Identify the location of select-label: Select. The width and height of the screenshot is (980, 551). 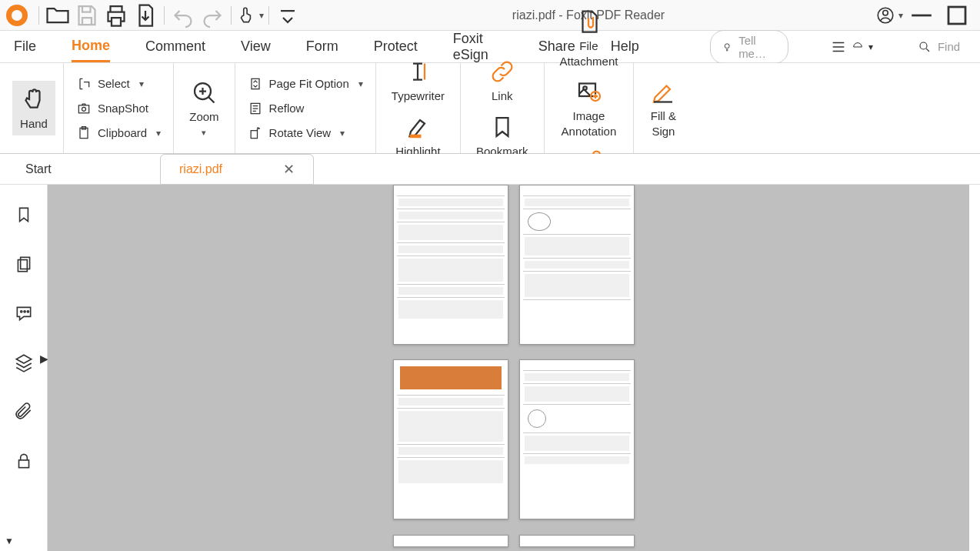
(114, 83).